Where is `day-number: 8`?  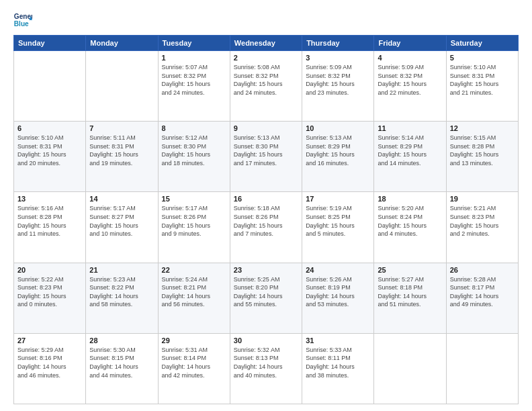 day-number: 8 is located at coordinates (194, 128).